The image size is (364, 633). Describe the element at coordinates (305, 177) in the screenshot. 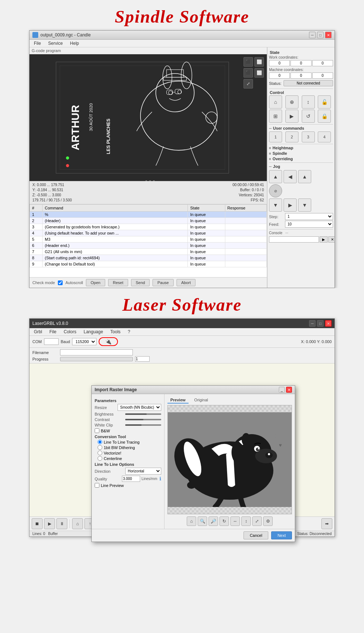

I see `jog-z-up-btn: ▲` at that location.